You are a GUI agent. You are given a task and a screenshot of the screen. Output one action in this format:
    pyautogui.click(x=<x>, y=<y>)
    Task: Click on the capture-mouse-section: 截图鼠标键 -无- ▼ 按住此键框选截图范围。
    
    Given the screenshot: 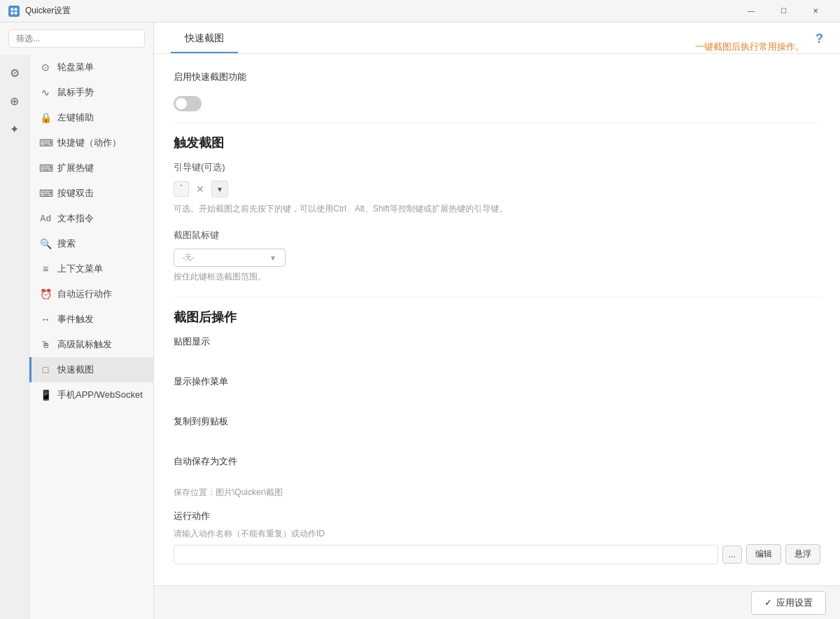 What is the action you would take?
    pyautogui.click(x=497, y=256)
    